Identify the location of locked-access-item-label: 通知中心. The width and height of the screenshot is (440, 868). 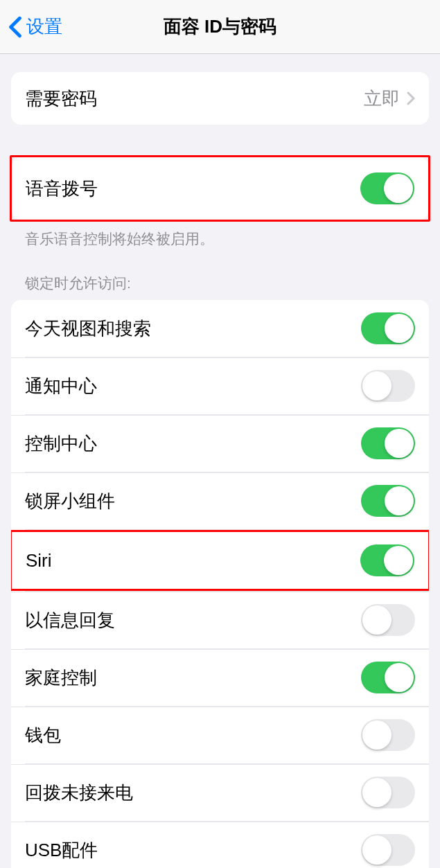
(61, 387).